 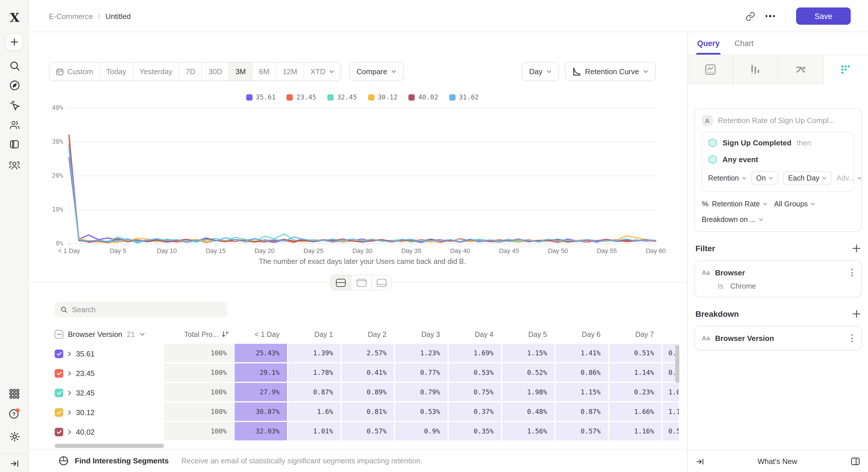 What do you see at coordinates (636, 334) in the screenshot?
I see `column-header-day-7: Day 7` at bounding box center [636, 334].